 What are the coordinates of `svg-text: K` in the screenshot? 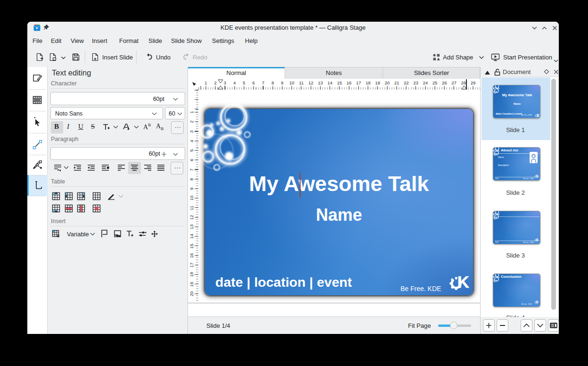 It's located at (464, 282).